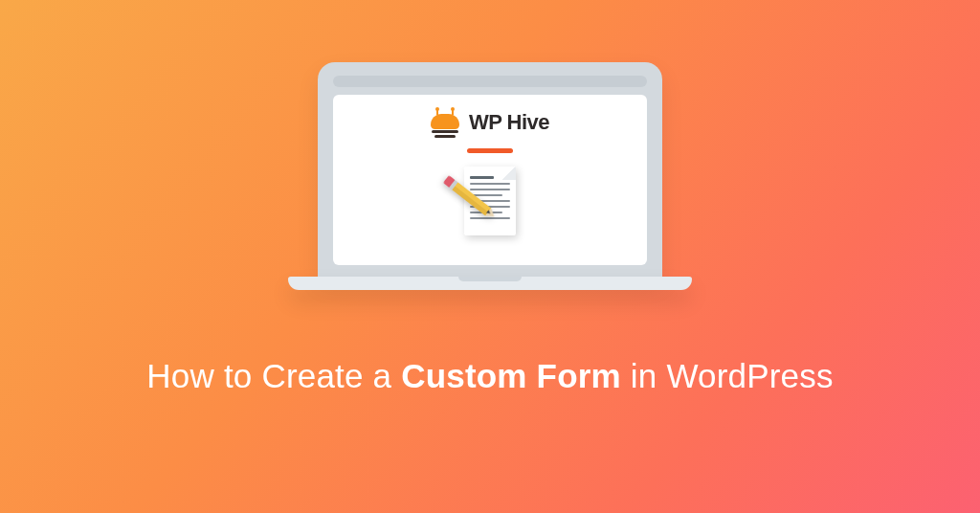  Describe the element at coordinates (511, 375) in the screenshot. I see `title-part-bold: Custom Form` at that location.